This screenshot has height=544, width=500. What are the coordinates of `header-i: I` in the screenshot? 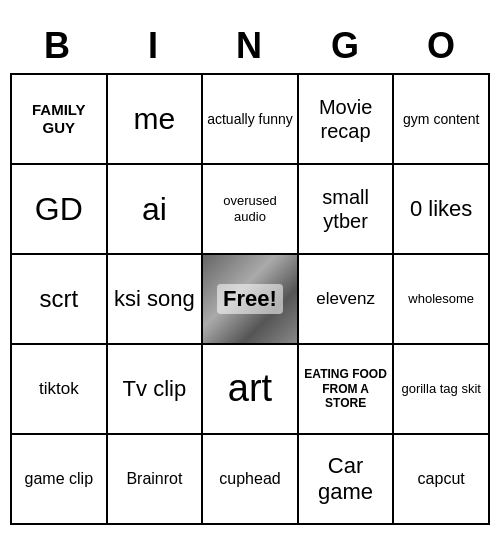 It's located at (154, 46).